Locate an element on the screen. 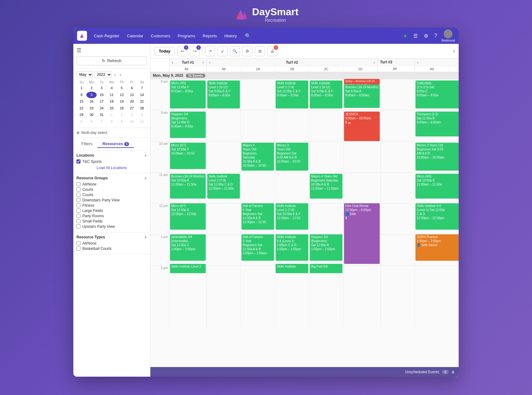 Image resolution: width=532 pixels, height=395 pixels. hamburger-icon: ☰ is located at coordinates (112, 50).